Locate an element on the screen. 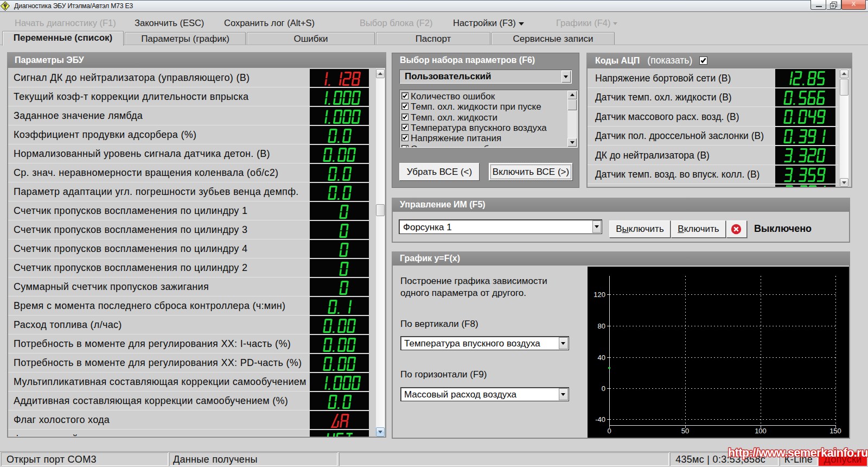 The height and width of the screenshot is (467, 868). svg-text: -40 is located at coordinates (600, 419).